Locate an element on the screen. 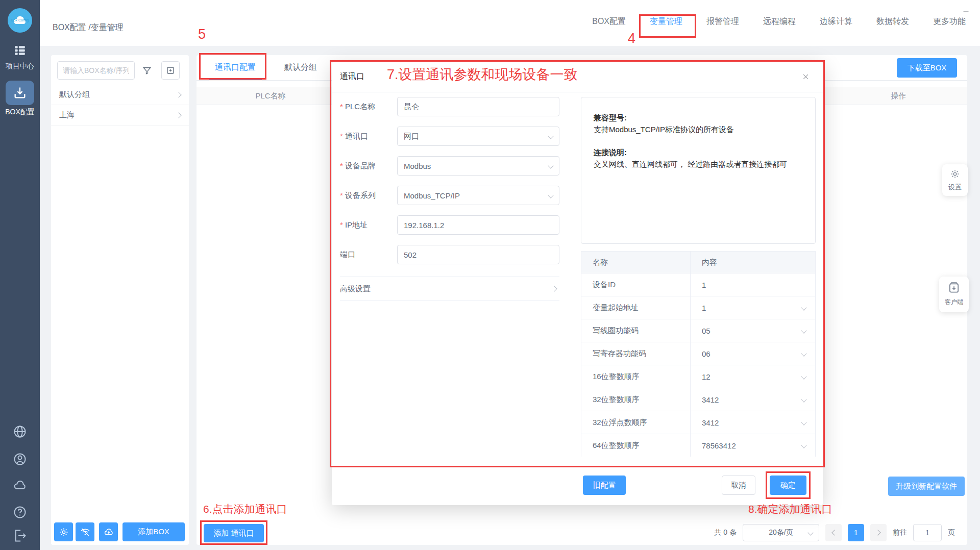 The height and width of the screenshot is (550, 980). sidebar-item-box-config: BOX配置 is located at coordinates (20, 99).